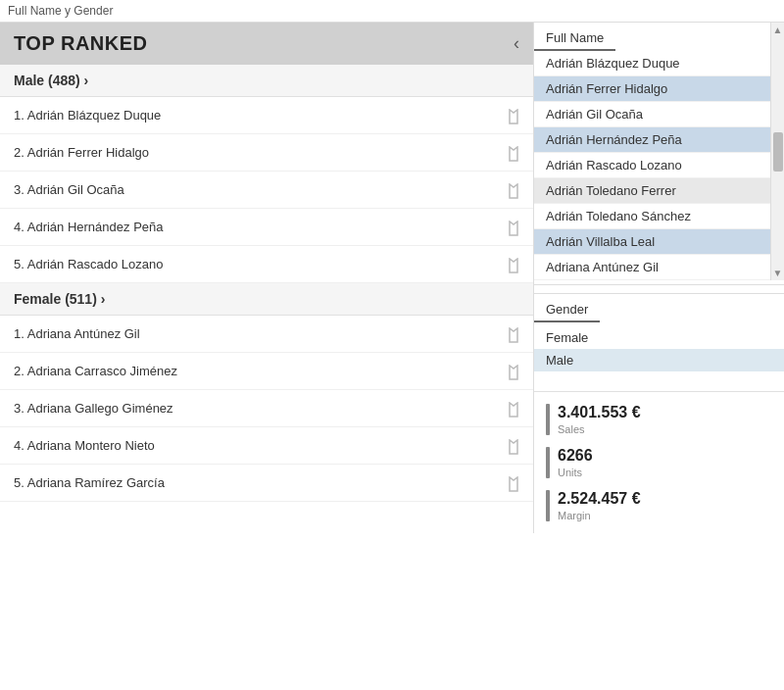 This screenshot has height=690, width=784. What do you see at coordinates (574, 37) in the screenshot?
I see `fullname-label: Full Name` at bounding box center [574, 37].